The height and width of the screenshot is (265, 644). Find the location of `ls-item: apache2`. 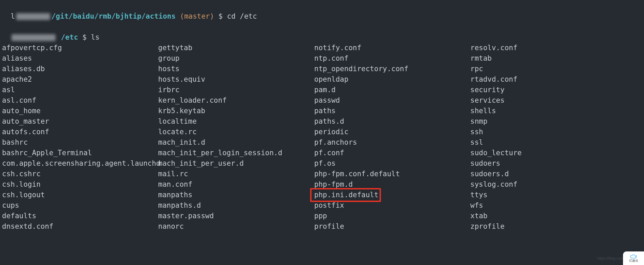

ls-item: apache2 is located at coordinates (80, 79).